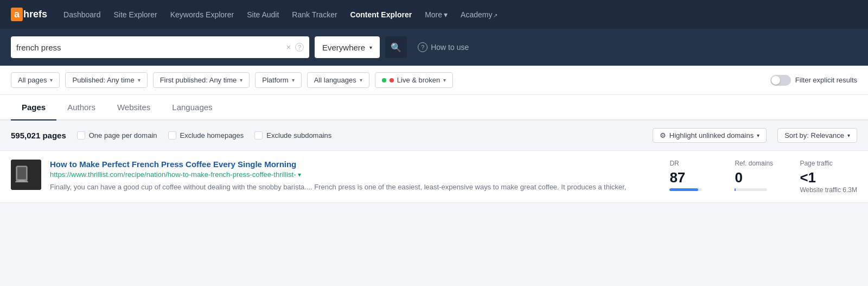  I want to click on search-input, so click(149, 48).